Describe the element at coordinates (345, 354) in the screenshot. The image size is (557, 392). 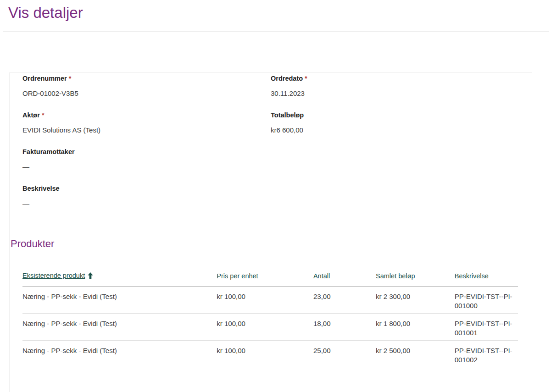
I see `table-cell: 25,00` at that location.